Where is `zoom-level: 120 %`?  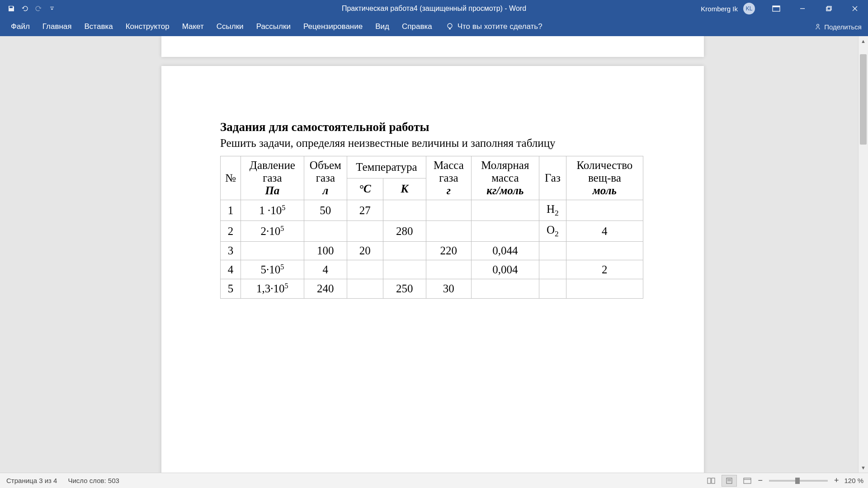
zoom-level: 120 % is located at coordinates (854, 481).